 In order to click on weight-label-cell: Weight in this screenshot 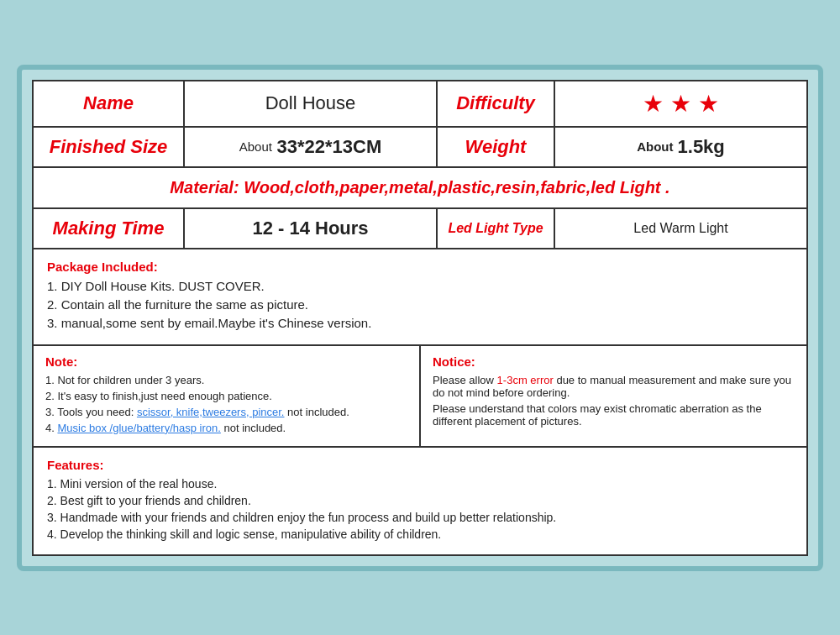, I will do `click(496, 147)`.